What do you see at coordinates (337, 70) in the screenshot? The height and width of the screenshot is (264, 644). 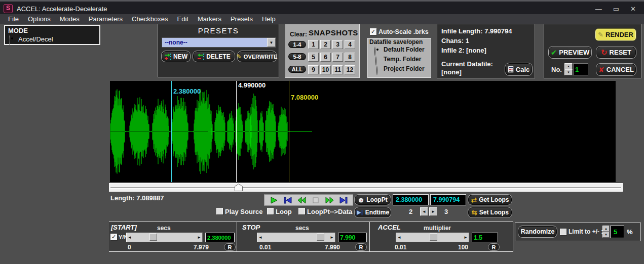 I see `snapshot-slot-11: 11` at bounding box center [337, 70].